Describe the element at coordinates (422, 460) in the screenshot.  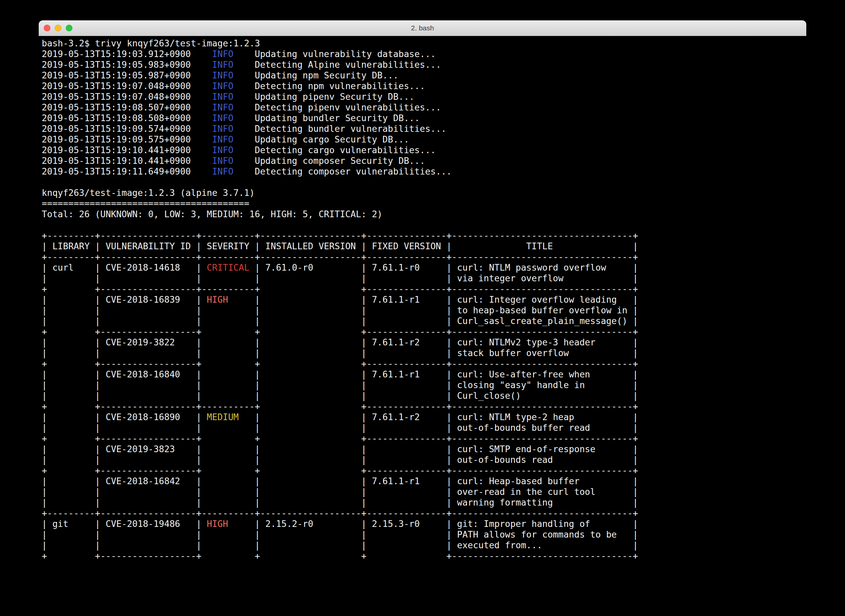
I see `terminal-line: | | | | | | out-of-bounds read |` at that location.